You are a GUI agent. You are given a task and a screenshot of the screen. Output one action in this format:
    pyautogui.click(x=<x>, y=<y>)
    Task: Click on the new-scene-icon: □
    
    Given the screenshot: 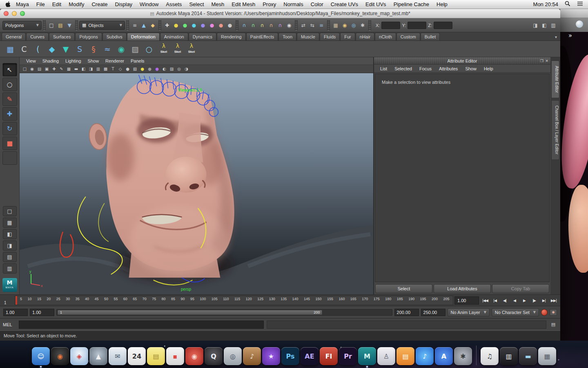 What is the action you would take?
    pyautogui.click(x=51, y=25)
    